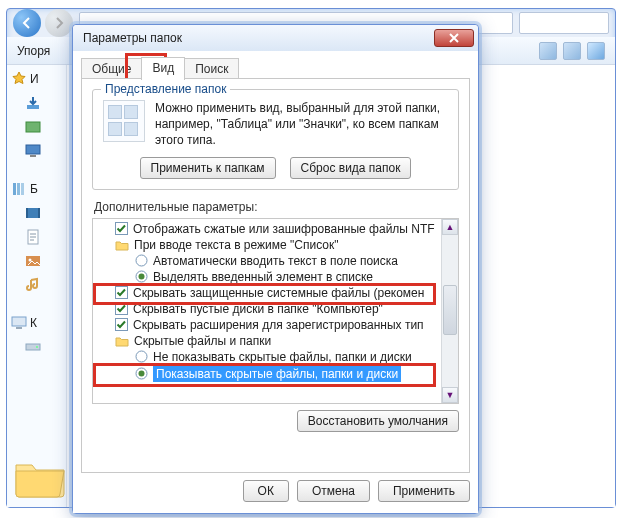 This screenshot has height=518, width=623. I want to click on tree-item-label: Скрытые файлы и папки, so click(202, 341).